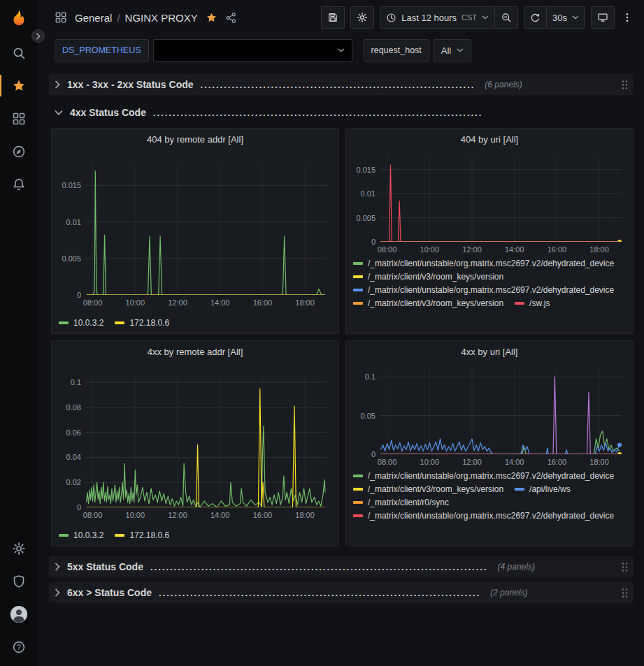 The width and height of the screenshot is (644, 666). I want to click on panel-404-by-remote-addr: 404 by remote addr [All] 00.0050.010.015…, so click(195, 231).